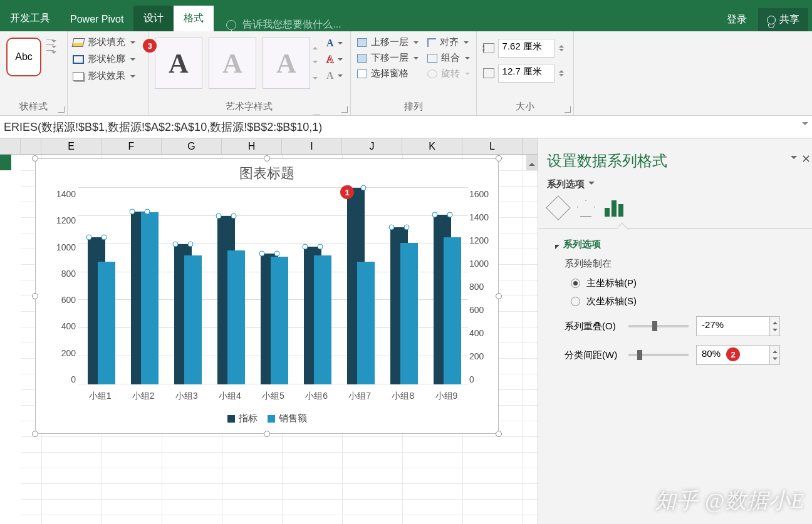 Image resolution: width=812 pixels, height=524 pixels. What do you see at coordinates (466, 25) in the screenshot?
I see `tell-me-search: 告诉我您想要做什么...` at bounding box center [466, 25].